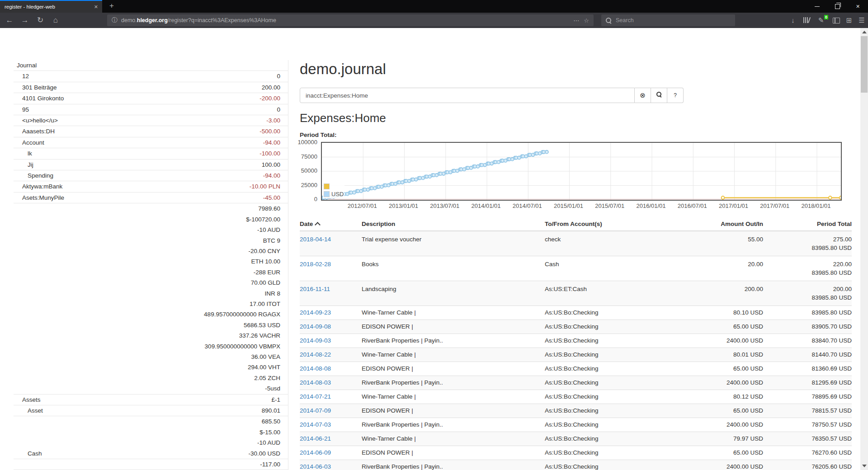 The image size is (868, 470). Describe the element at coordinates (96, 7) in the screenshot. I see `tab-close-icon: ✕` at that location.